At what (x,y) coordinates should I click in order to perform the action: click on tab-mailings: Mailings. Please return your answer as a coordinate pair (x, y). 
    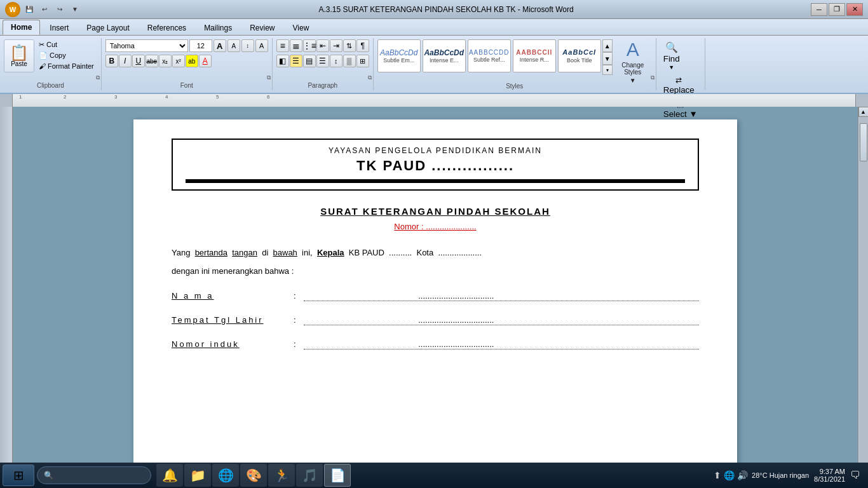
    Looking at the image, I should click on (218, 28).